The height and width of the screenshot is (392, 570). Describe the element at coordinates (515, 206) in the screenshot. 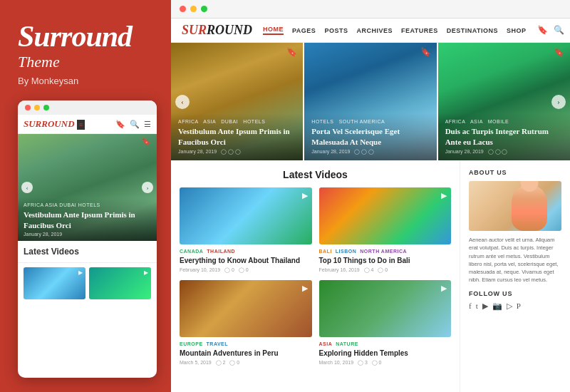

I see `about-photo` at that location.